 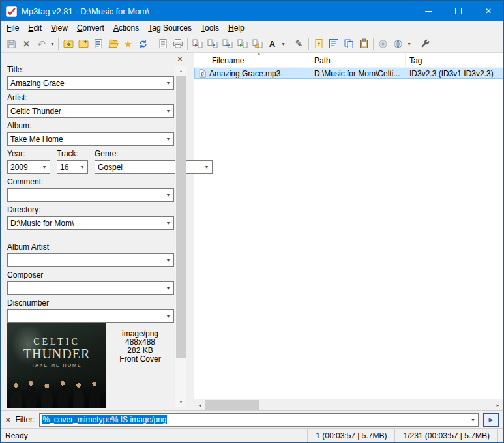 What do you see at coordinates (91, 317) in the screenshot?
I see `discnumber-combobox: ▼` at bounding box center [91, 317].